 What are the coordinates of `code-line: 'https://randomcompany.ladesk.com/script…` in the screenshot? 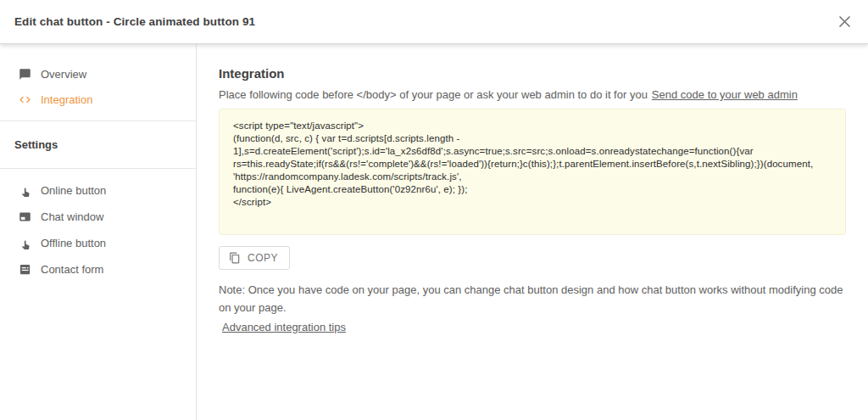 It's located at (532, 176).